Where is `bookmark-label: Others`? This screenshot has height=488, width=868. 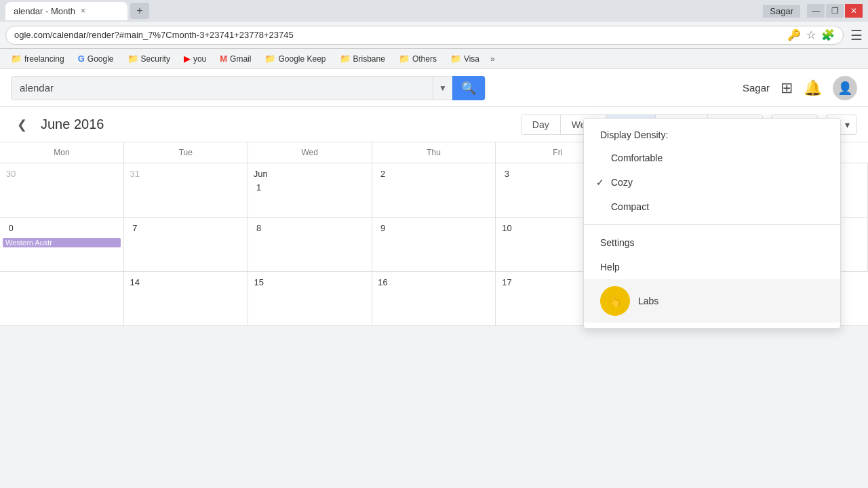
bookmark-label: Others is located at coordinates (425, 59).